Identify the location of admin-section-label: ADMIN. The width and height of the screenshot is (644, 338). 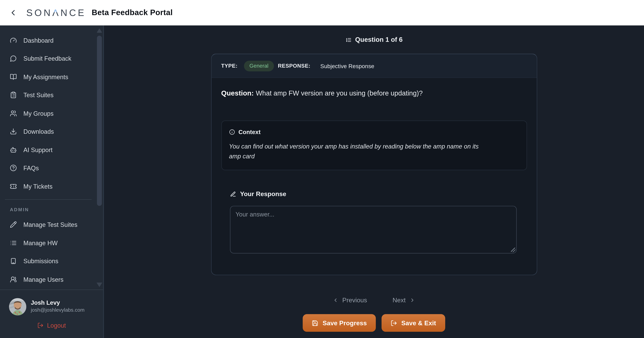
(48, 209).